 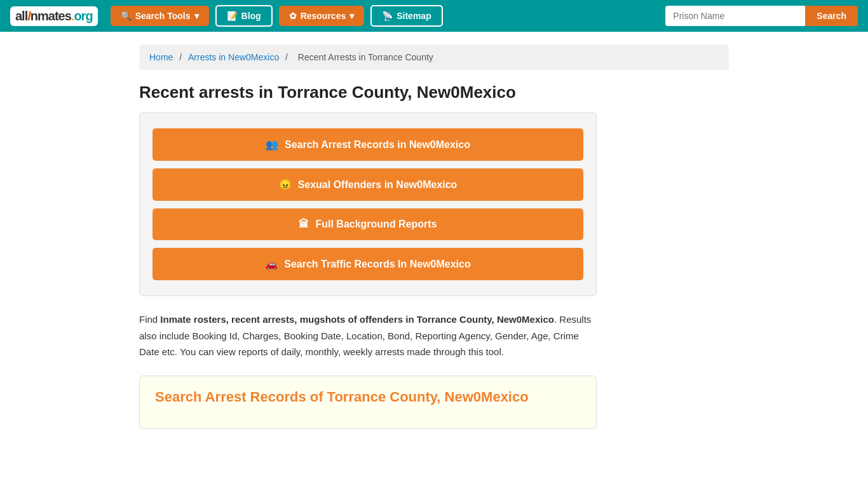 I want to click on resources-button: ✿ Resources ▾, so click(x=322, y=16).